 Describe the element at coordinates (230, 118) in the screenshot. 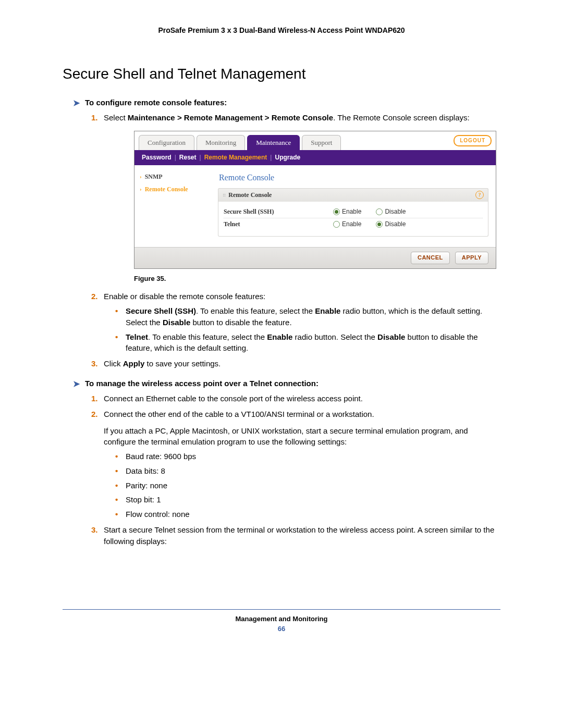

I see `text-bold: Maintenance > Remote Management > Remote…` at that location.